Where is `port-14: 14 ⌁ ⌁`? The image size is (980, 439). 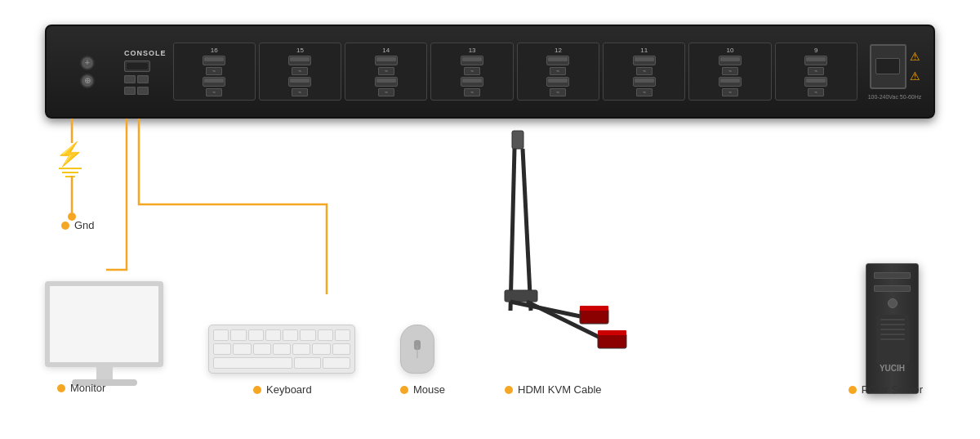
port-14: 14 ⌁ ⌁ is located at coordinates (385, 72).